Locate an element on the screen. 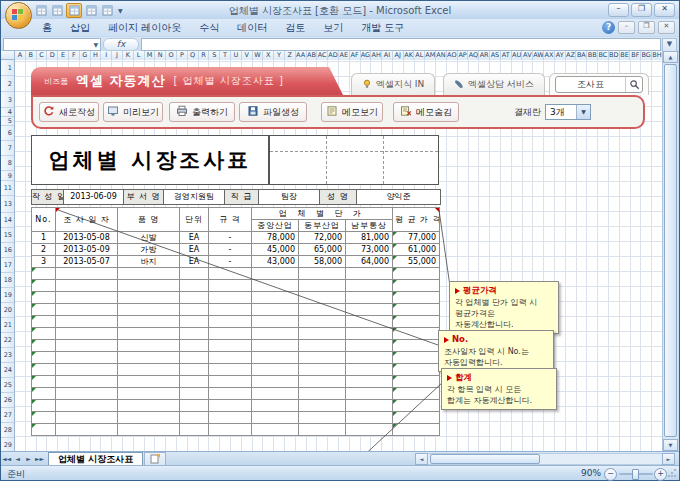 This screenshot has width=680, height=481. table-cell: 77,000 is located at coordinates (416, 238).